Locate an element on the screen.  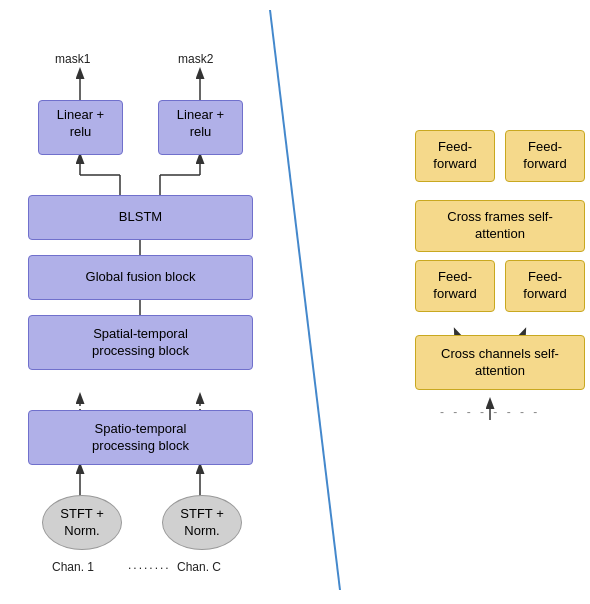
stft1-label: STFT +Norm. is located at coordinates (82, 523).